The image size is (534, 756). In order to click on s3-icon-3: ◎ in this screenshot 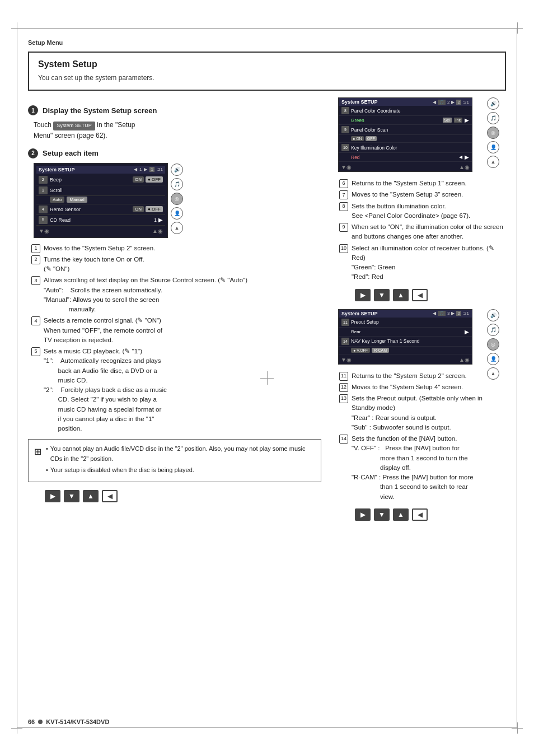, I will do `click(493, 344)`.